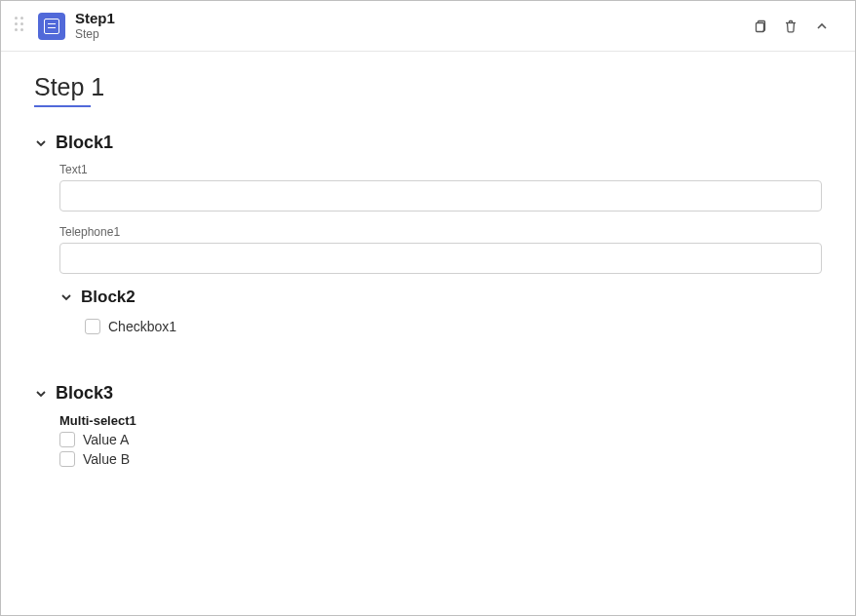 Image resolution: width=856 pixels, height=616 pixels. What do you see at coordinates (84, 142) in the screenshot?
I see `block1-title: Block1` at bounding box center [84, 142].